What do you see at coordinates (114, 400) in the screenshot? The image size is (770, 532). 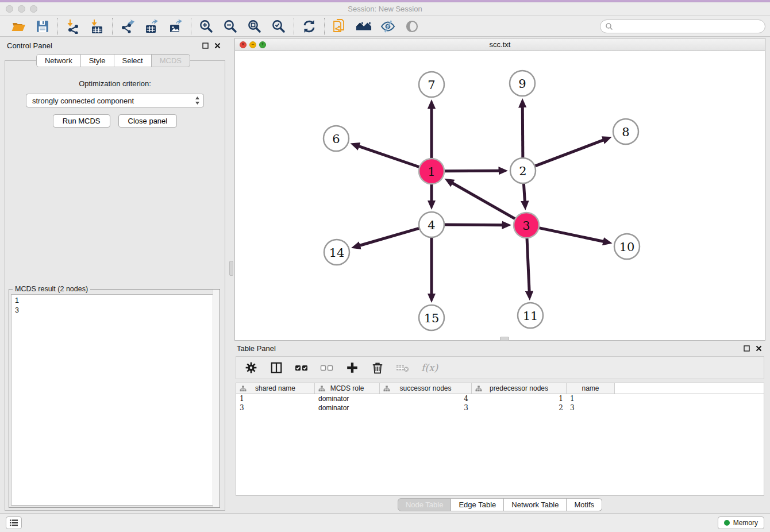 I see `mcds-result-textarea: 1 3` at bounding box center [114, 400].